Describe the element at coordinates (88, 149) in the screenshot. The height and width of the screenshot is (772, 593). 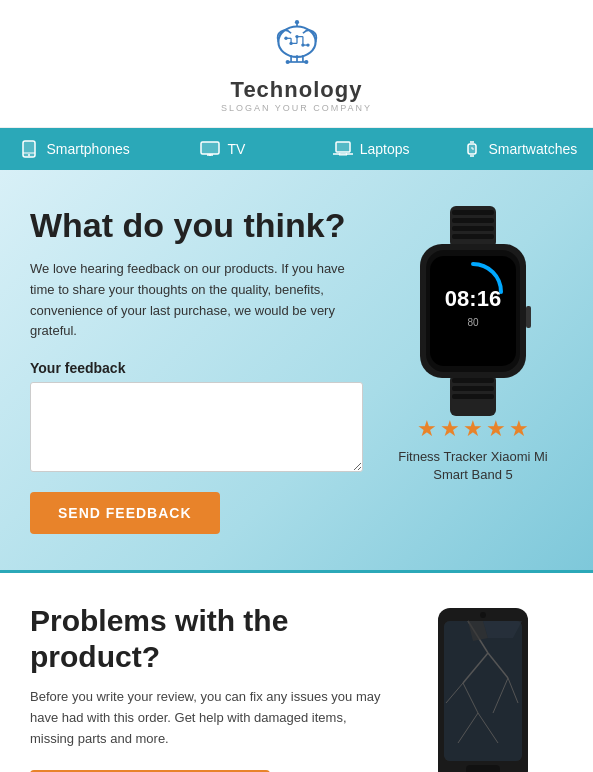
I see `nav-label-smartphones: Smartphones` at that location.